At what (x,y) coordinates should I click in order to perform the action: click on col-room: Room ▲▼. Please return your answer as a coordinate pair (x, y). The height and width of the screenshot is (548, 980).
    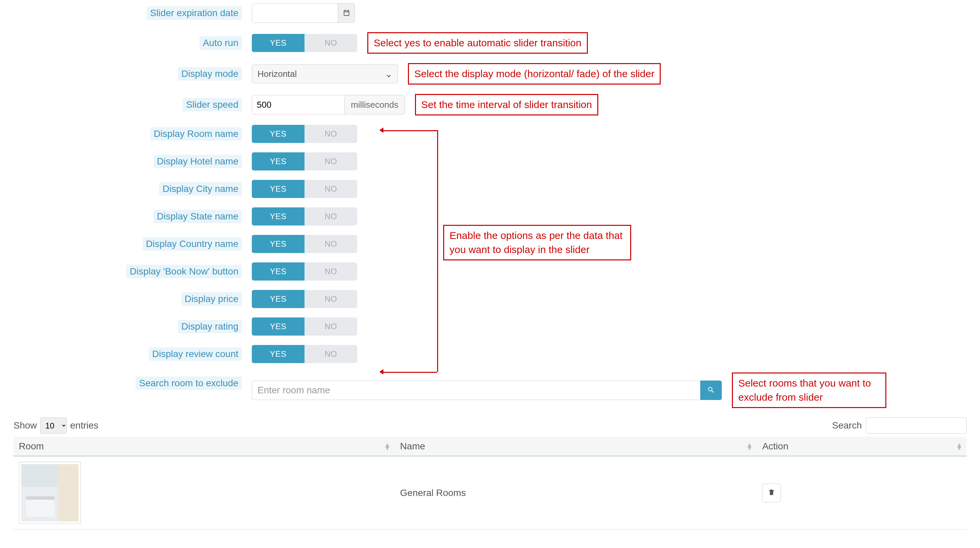
    Looking at the image, I should click on (204, 446).